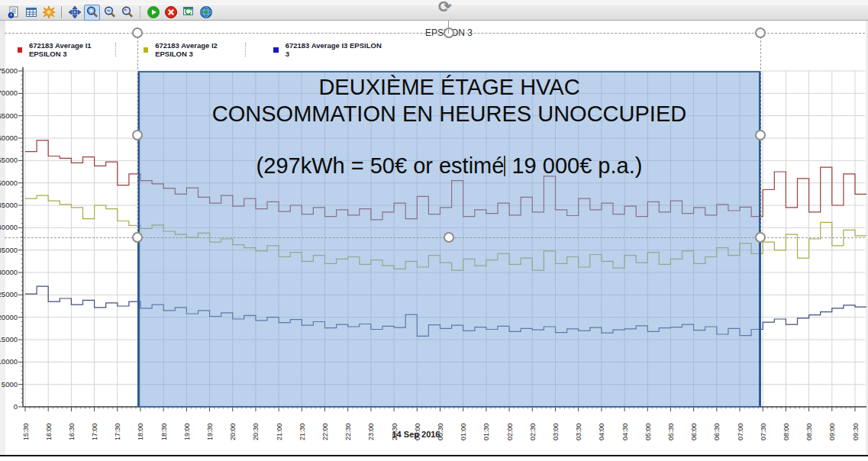  Describe the element at coordinates (449, 87) in the screenshot. I see `annotation-line1: DEUXIÈME ÉTAGE HVAC` at that location.